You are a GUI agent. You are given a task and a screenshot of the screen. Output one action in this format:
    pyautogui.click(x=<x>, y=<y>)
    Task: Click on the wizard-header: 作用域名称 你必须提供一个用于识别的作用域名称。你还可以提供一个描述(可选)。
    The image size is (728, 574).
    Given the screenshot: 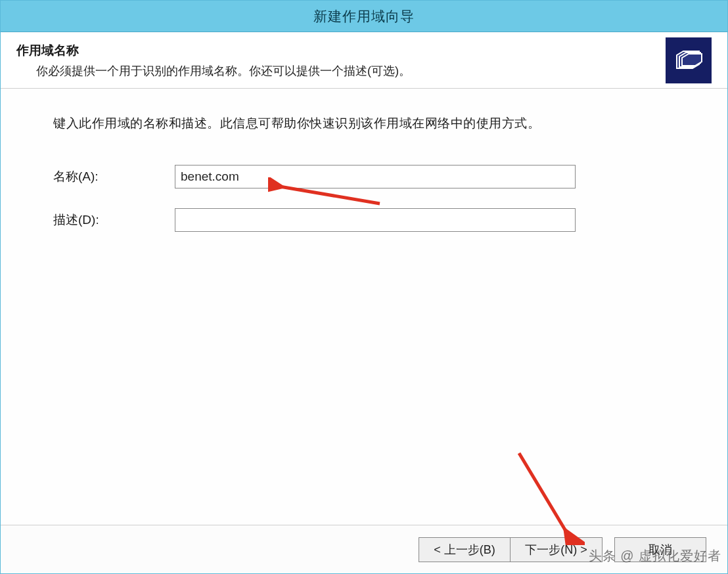 What is the action you would take?
    pyautogui.click(x=364, y=60)
    